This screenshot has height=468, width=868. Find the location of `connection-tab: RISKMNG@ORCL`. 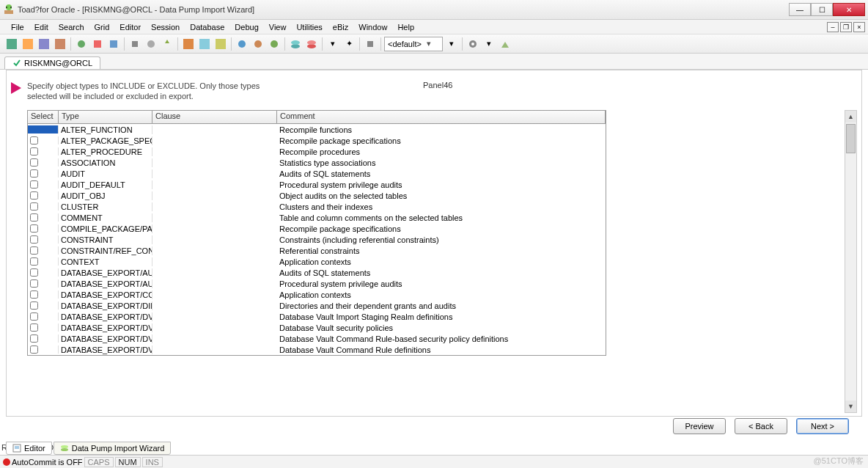

connection-tab: RISKMNG@ORCL is located at coordinates (53, 63).